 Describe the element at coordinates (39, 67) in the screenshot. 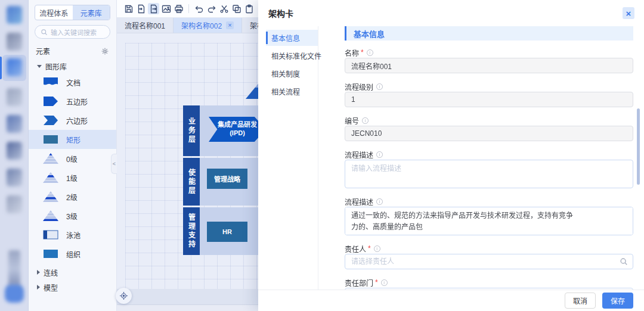

I see `chevron-expanded-icon` at that location.